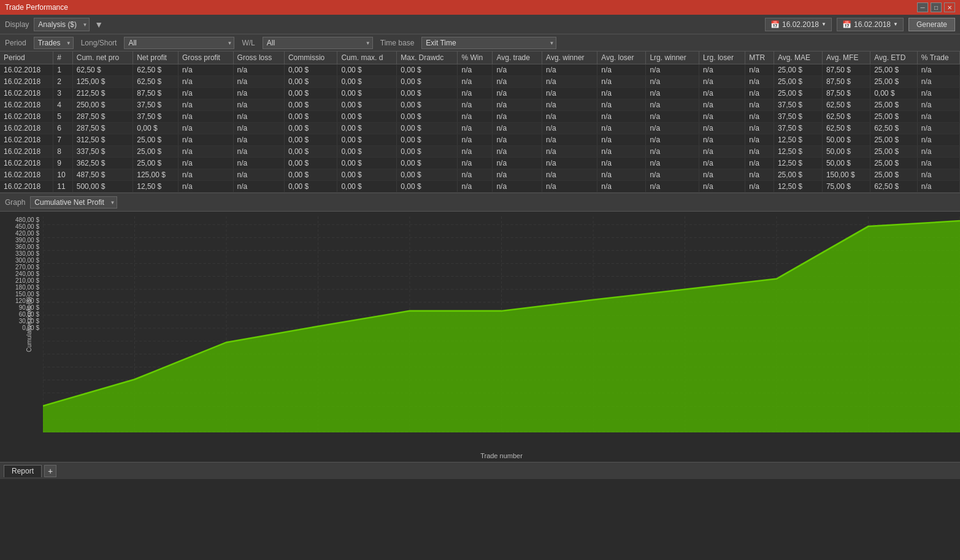 This screenshot has width=960, height=560. Describe the element at coordinates (480, 70) in the screenshot. I see `table-row: 16.02.2018162,50 $62,50 $n/an/a0,00 $0,0…` at that location.